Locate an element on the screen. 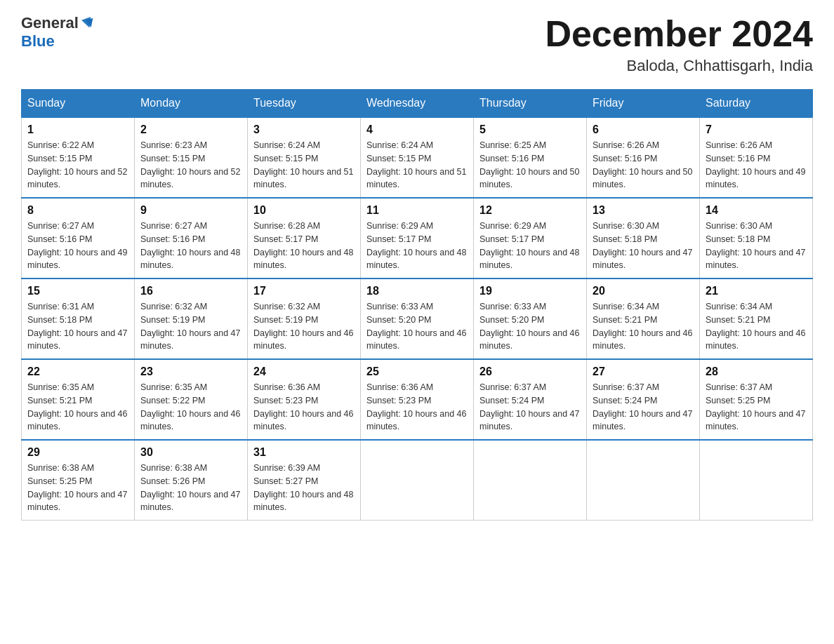 The width and height of the screenshot is (834, 644). day-number: 30 is located at coordinates (191, 452).